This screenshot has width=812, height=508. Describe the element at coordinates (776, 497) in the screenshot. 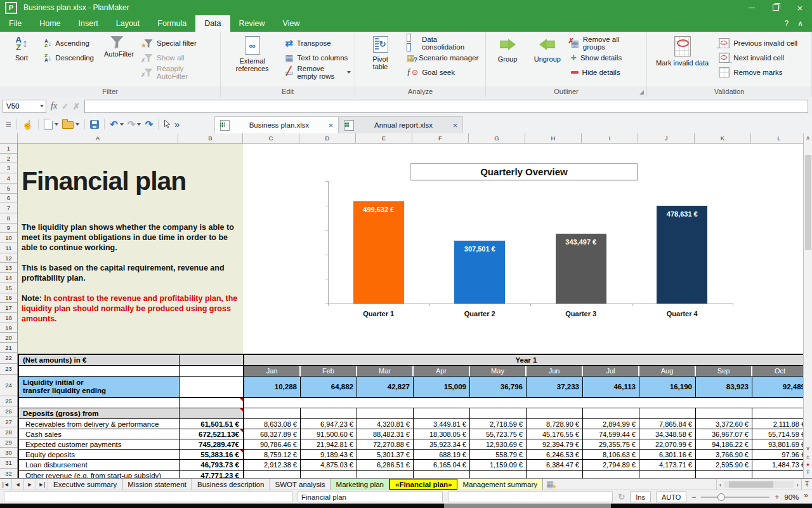

I see `zoom-in-icon: +` at that location.